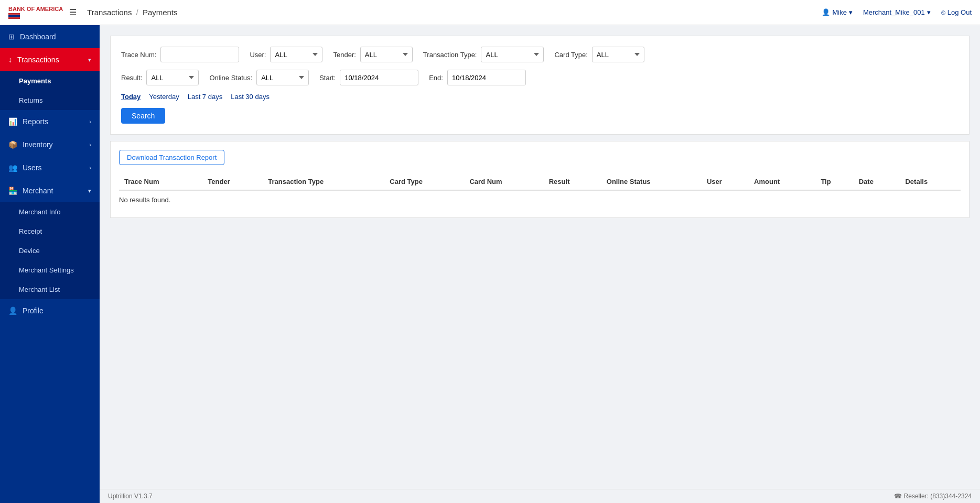 This screenshot has width=980, height=503. Describe the element at coordinates (50, 91) in the screenshot. I see `transactions-submenu: Payments Returns` at that location.